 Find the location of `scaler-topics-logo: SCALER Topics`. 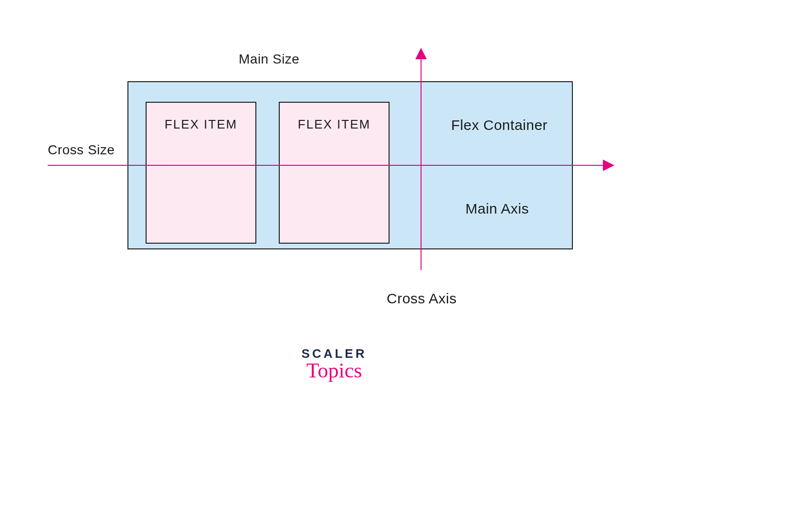

scaler-topics-logo: SCALER Topics is located at coordinates (334, 365).